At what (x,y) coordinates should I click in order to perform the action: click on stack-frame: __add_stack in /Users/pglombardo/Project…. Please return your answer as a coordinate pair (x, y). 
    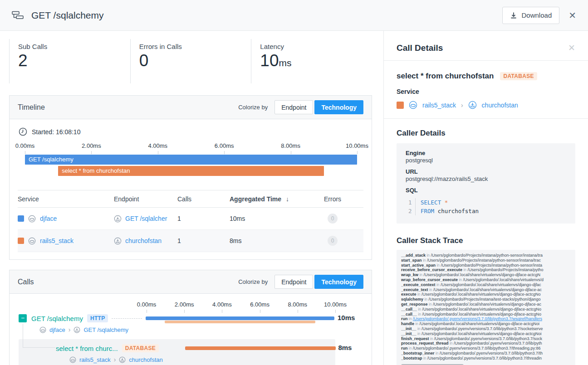
    Looking at the image, I should click on (486, 256).